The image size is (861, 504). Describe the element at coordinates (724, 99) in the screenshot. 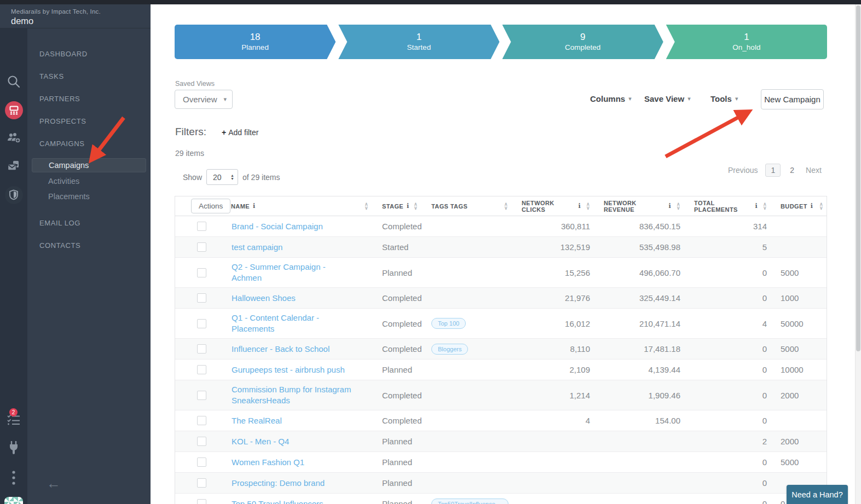

I see `tools-dropdown: Tools ▾` at that location.